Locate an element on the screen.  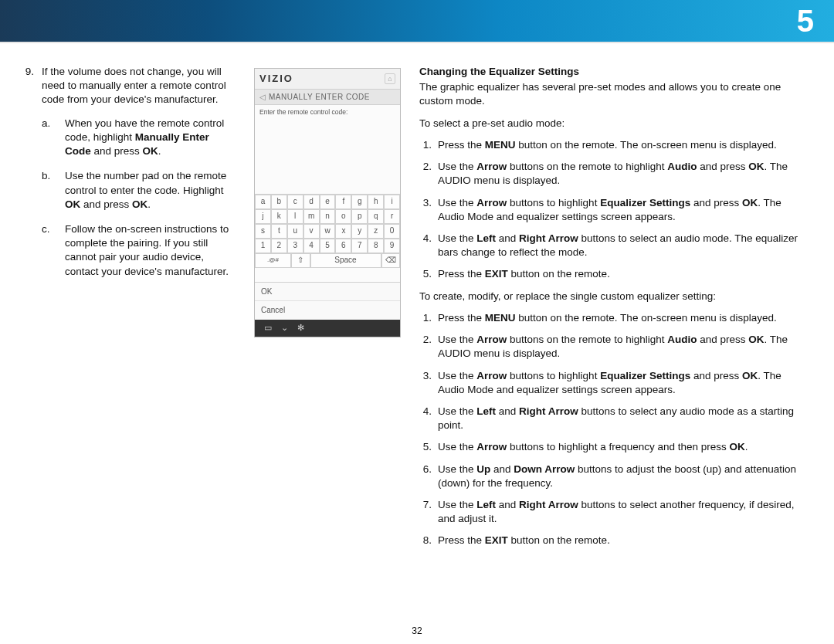
lead-2: To create, modify, or replace the single… is located at coordinates (613, 297).